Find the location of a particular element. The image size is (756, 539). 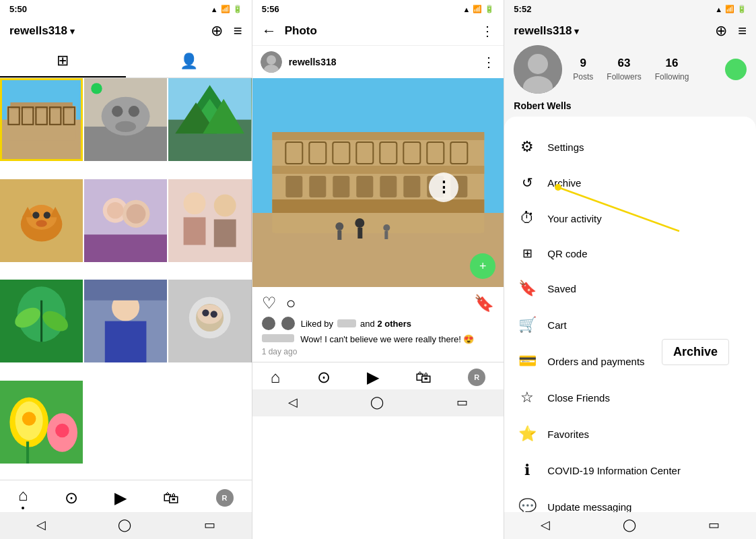

menu-item-qr: ⊞ QR code is located at coordinates (630, 253).